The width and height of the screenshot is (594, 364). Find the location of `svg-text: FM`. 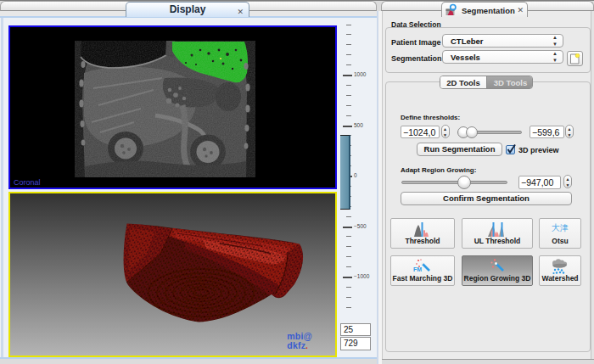

svg-text: FM is located at coordinates (417, 270).